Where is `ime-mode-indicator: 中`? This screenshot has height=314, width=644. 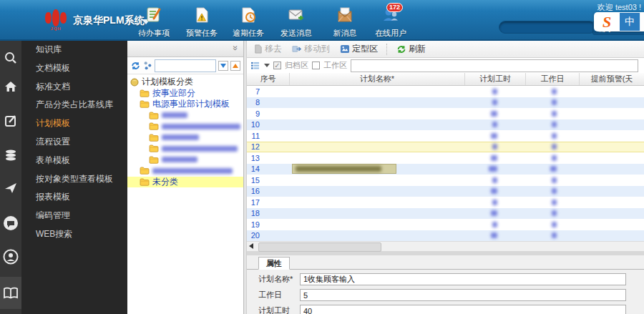 ime-mode-indicator: 中 is located at coordinates (630, 21).